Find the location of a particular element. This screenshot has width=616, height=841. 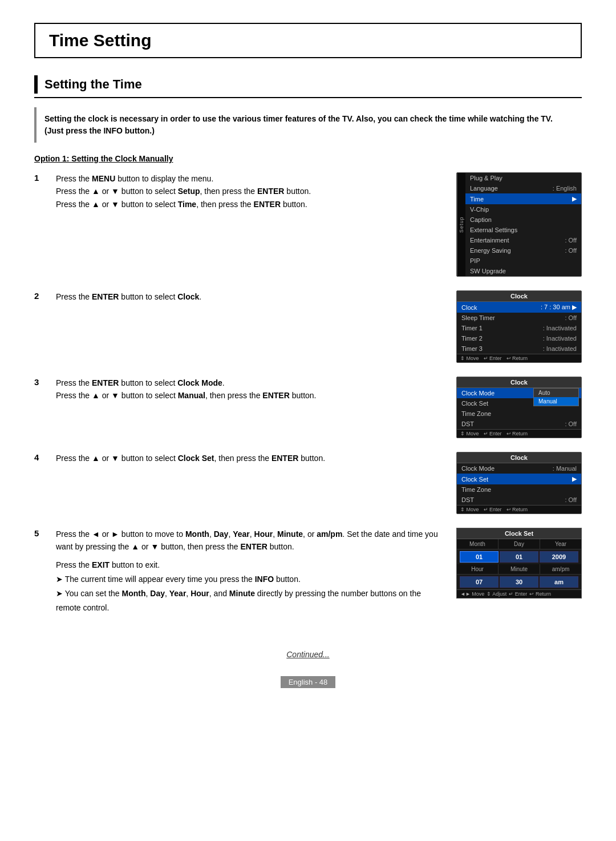

intro-text: Setting the clock is necessary in order … is located at coordinates (299, 124).